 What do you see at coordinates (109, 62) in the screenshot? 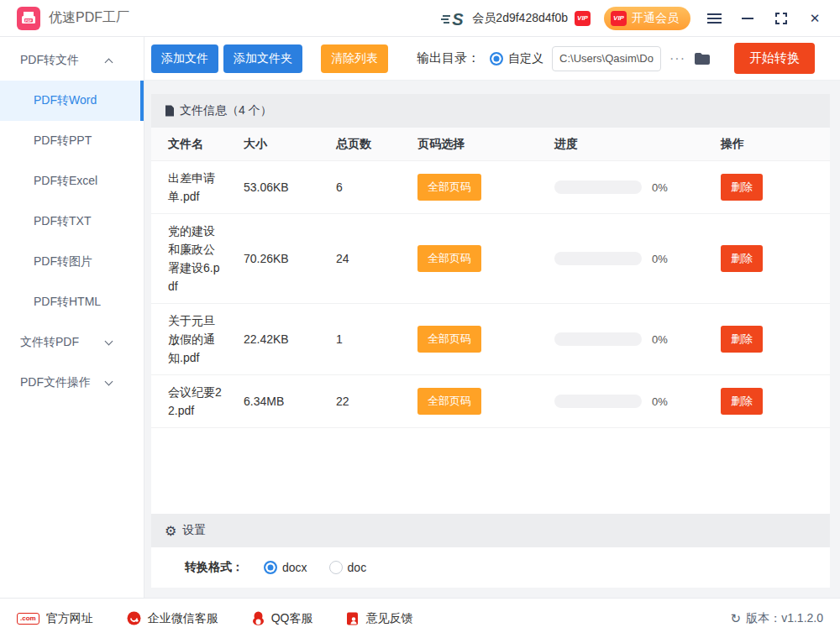
I see `chevron-up-icon` at bounding box center [109, 62].